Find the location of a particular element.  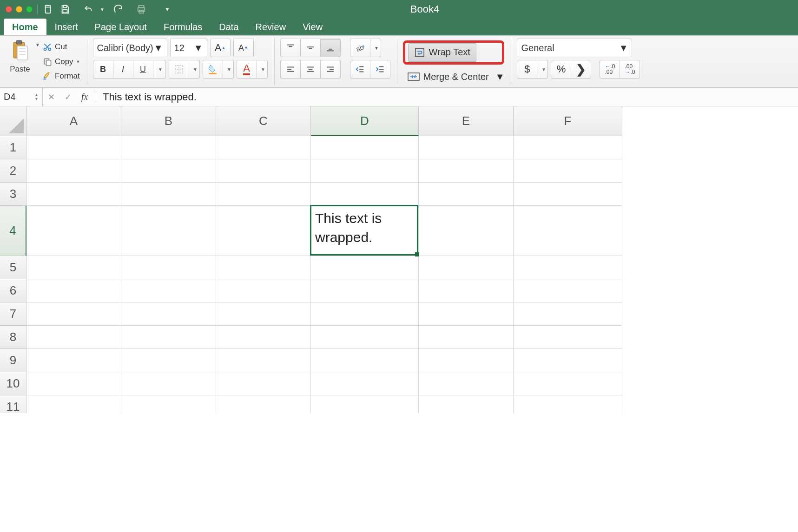

cell-B6 is located at coordinates (169, 291).